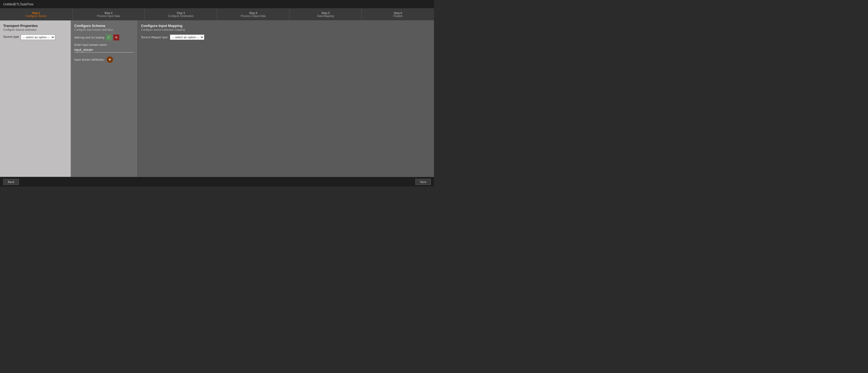 The image size is (868, 373). I want to click on configure-mapping-title: Configure Input Mapping, so click(286, 26).